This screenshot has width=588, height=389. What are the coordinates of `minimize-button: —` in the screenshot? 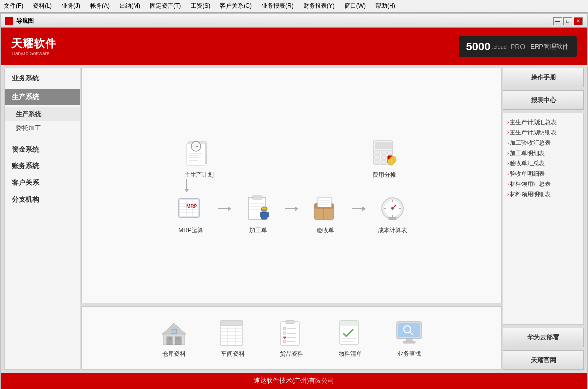 It's located at (558, 21).